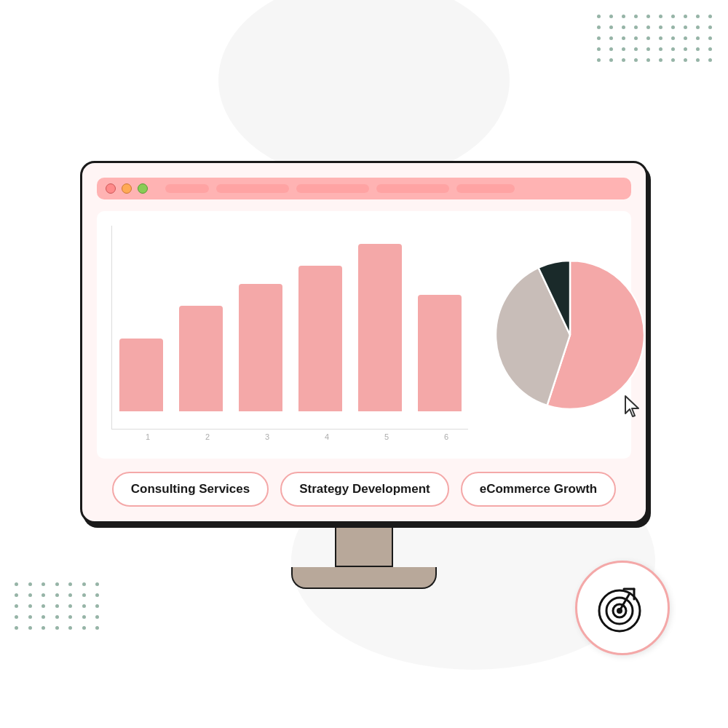  Describe the element at coordinates (207, 437) in the screenshot. I see `x-label-2: 2` at that location.